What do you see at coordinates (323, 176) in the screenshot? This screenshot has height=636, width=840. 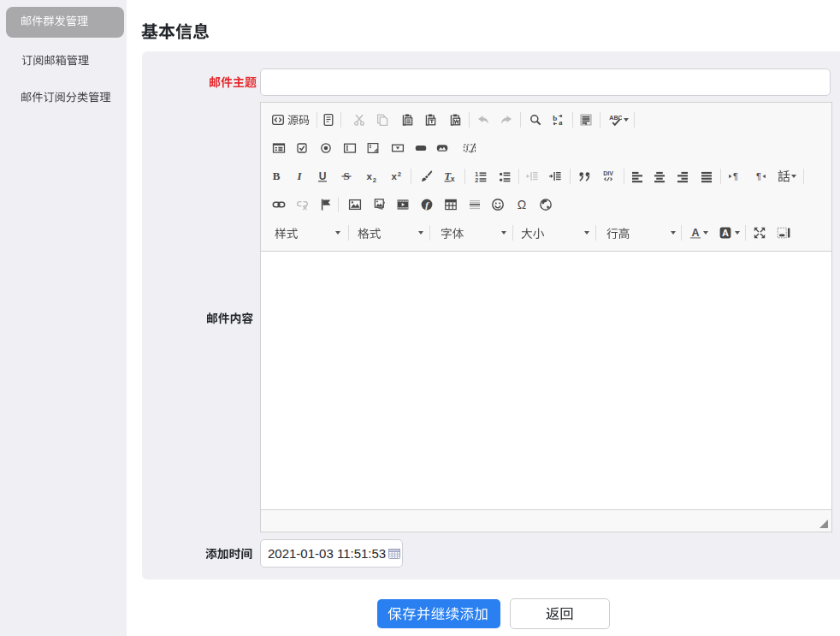 I see `svg-text: U` at bounding box center [323, 176].